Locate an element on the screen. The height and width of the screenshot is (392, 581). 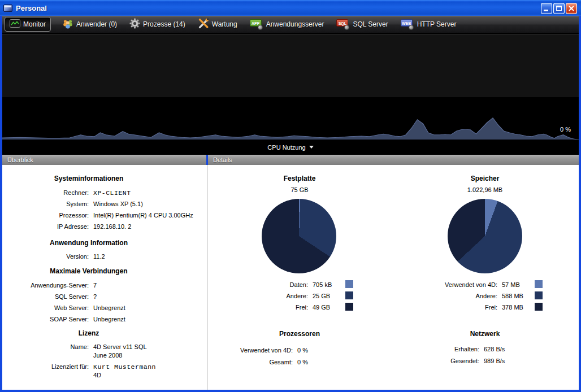
toolbar-item-wartung: Wartung is located at coordinates (218, 24).